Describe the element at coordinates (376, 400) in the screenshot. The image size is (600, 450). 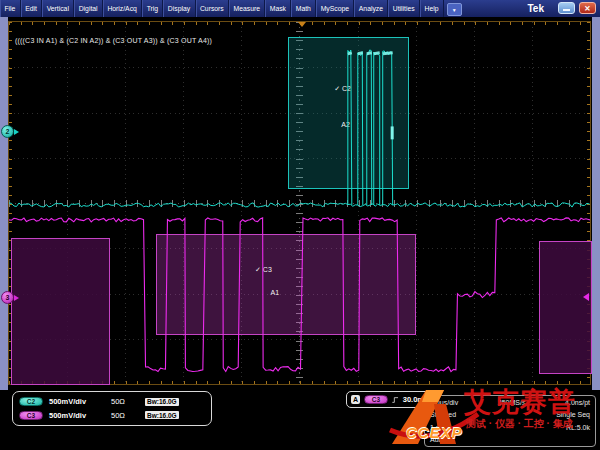
I see `trigger-source-pill: C3` at that location.